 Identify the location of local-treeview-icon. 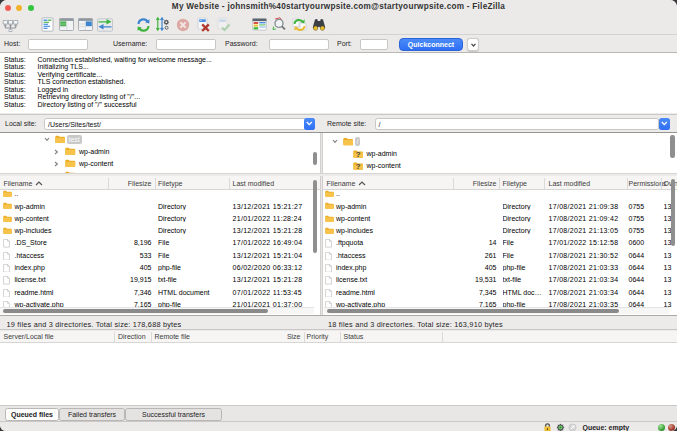
(66, 24).